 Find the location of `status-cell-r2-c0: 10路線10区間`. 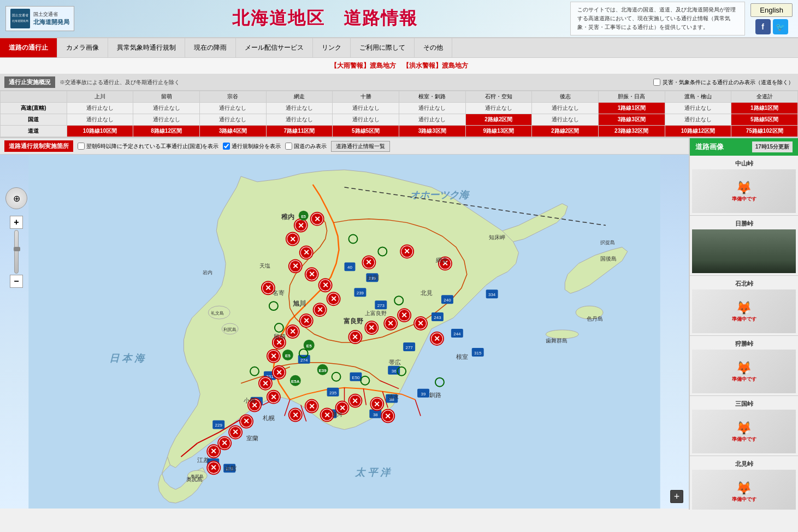

status-cell-r2-c0: 10路線10区間 is located at coordinates (100, 131).